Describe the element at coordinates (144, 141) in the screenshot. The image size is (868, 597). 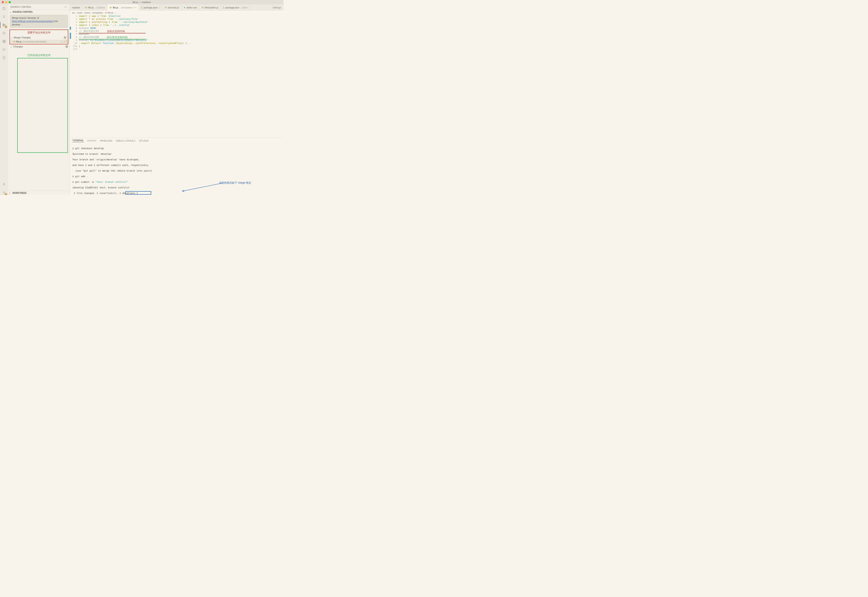
I see `gitlens-tab: GITLENS` at that location.